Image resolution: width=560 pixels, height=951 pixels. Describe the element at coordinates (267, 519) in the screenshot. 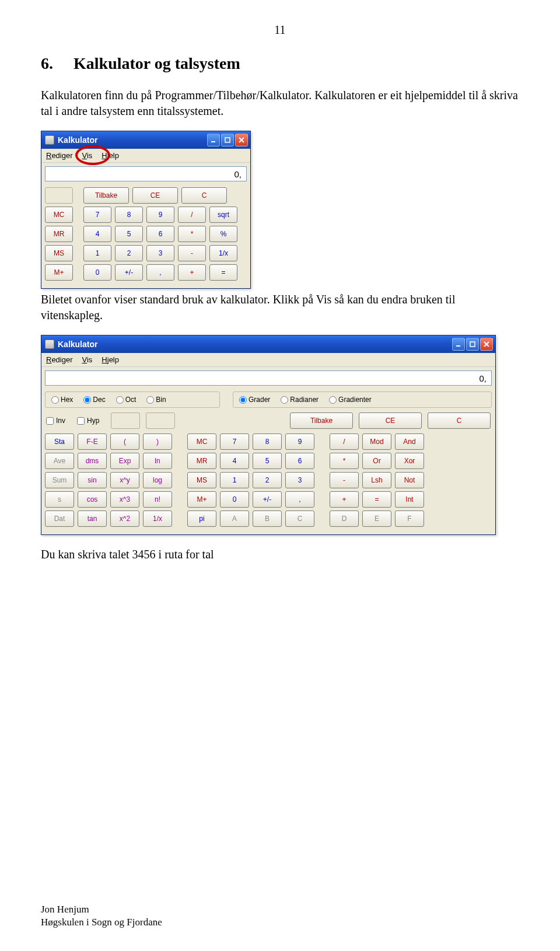

I see `key-b: B` at that location.